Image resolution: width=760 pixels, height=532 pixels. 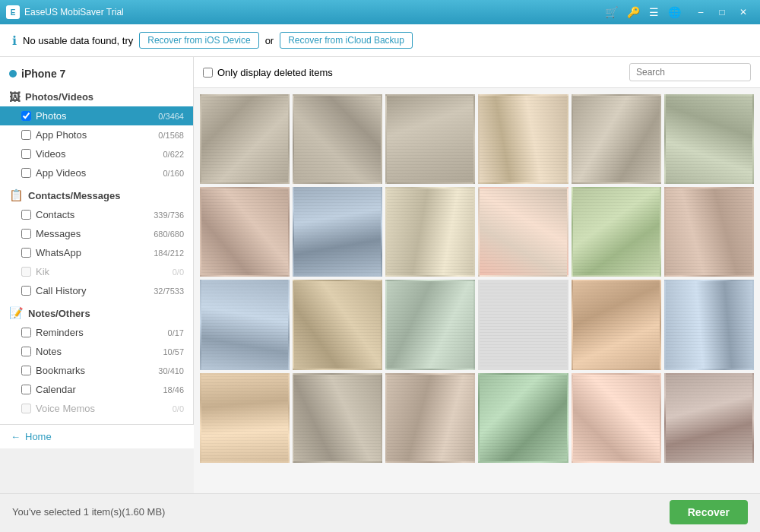 What do you see at coordinates (26, 135) in the screenshot?
I see `app-photos-checkbox` at bounding box center [26, 135].